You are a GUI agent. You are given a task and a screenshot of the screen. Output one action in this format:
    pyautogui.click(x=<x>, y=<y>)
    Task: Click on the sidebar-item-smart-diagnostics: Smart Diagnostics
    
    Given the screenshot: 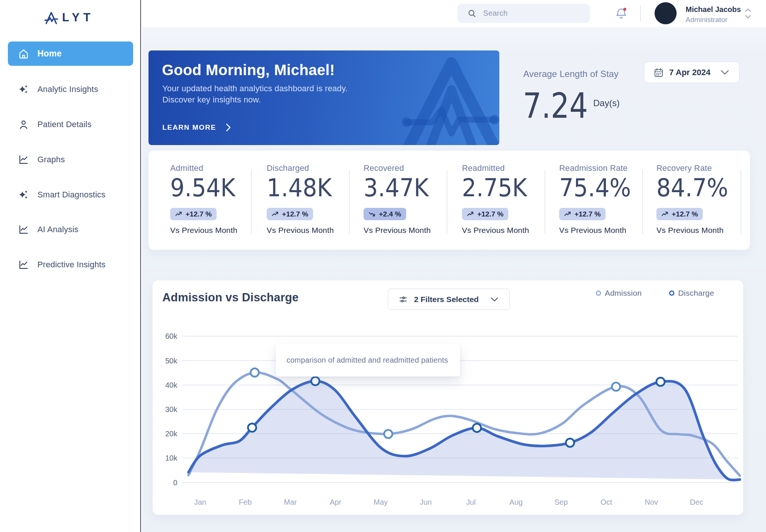 What is the action you would take?
    pyautogui.click(x=70, y=194)
    